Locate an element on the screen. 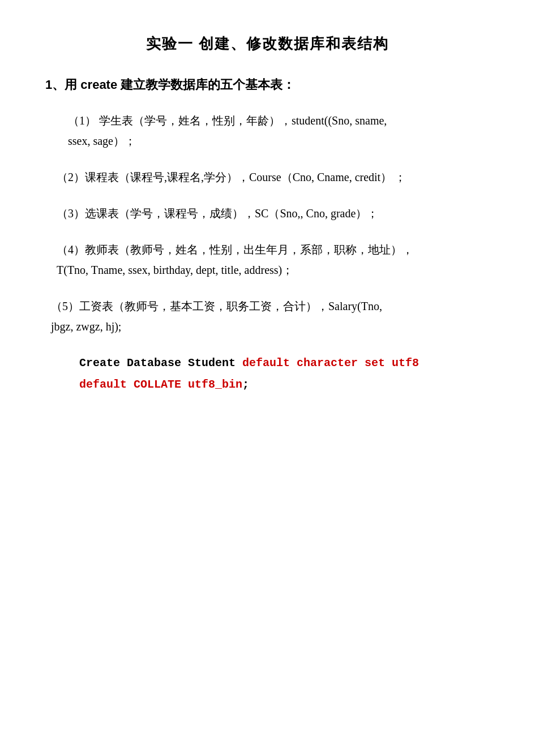 This screenshot has width=535, height=756. code-line2-black: ; is located at coordinates (246, 385).